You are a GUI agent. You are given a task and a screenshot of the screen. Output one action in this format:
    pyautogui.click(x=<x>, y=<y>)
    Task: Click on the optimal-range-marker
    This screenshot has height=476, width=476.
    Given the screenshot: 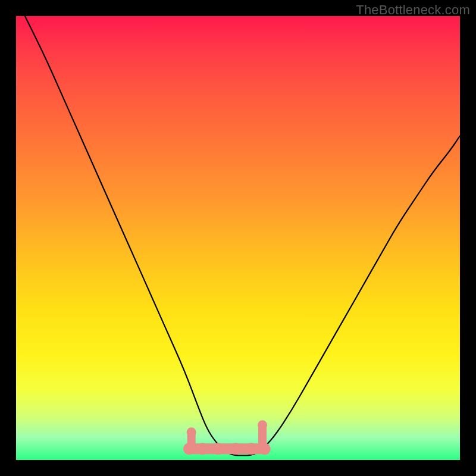 What is the action you would take?
    pyautogui.click(x=227, y=437)
    